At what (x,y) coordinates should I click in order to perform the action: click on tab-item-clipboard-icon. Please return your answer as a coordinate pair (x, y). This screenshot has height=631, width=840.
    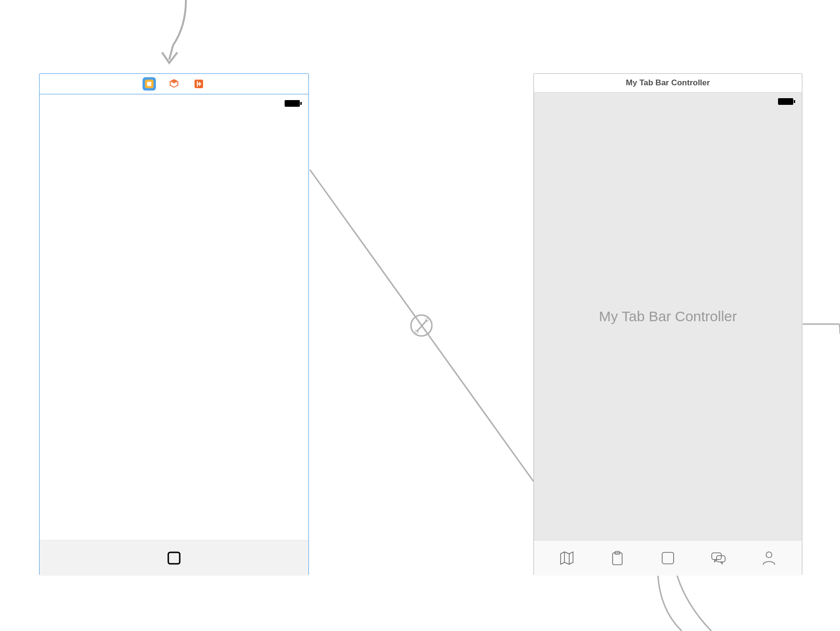
    Looking at the image, I should click on (617, 558).